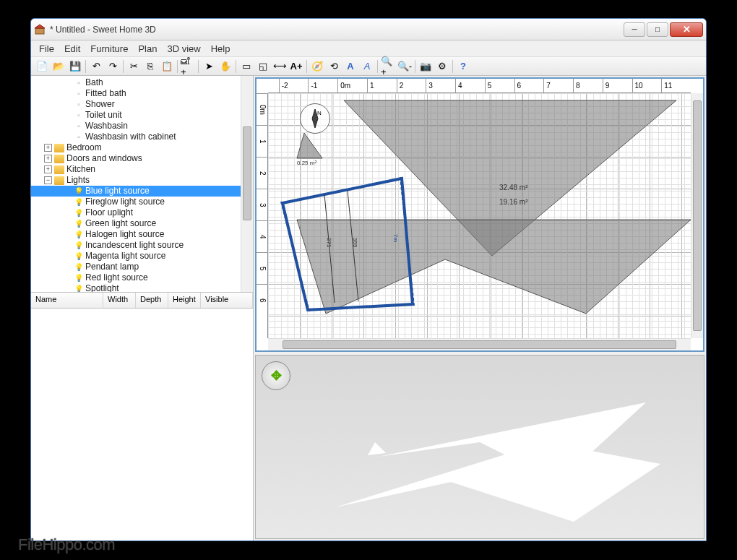 Image resolution: width=737 pixels, height=560 pixels. Describe the element at coordinates (350, 66) in the screenshot. I see `font-bold-icon: A` at that location.